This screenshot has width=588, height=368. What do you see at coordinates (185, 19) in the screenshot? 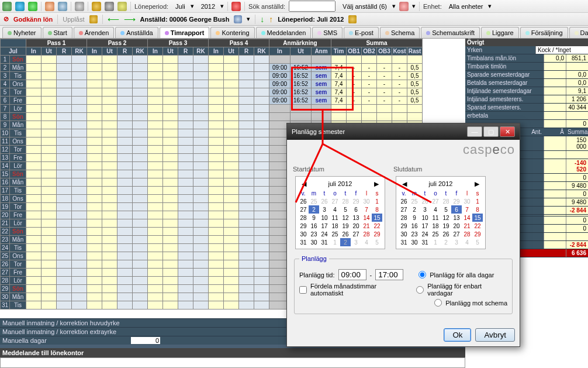
I see `employee-label: Anställd: 00006 George Bush` at bounding box center [185, 19].